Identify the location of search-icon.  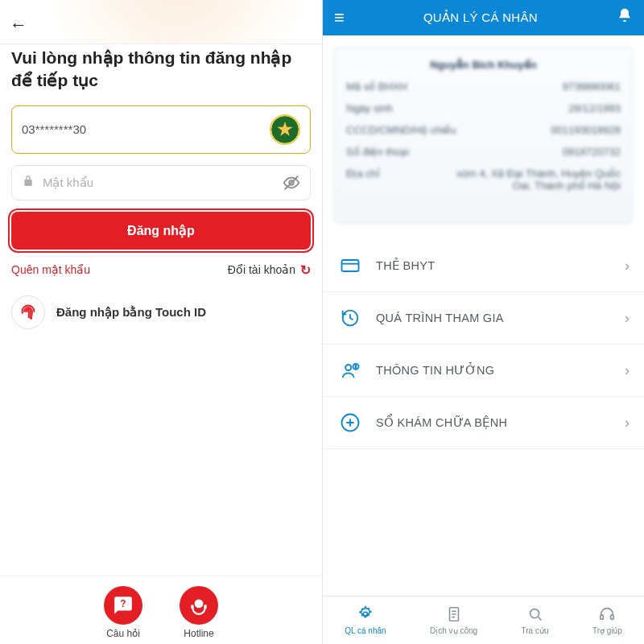
(535, 614).